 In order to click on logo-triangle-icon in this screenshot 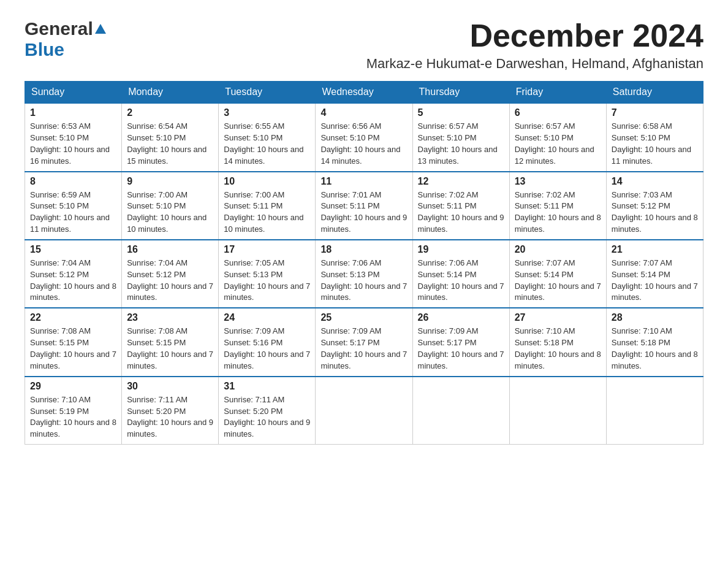, I will do `click(100, 29)`.